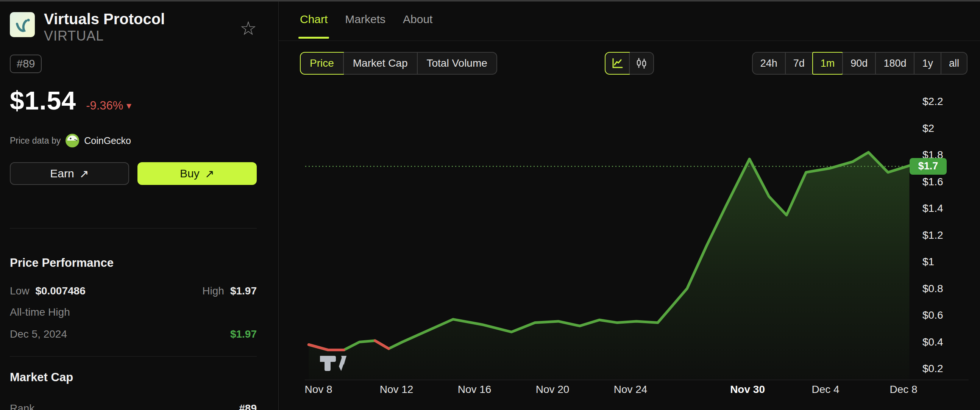 This screenshot has width=980, height=410. I want to click on tab-about: About, so click(418, 26).